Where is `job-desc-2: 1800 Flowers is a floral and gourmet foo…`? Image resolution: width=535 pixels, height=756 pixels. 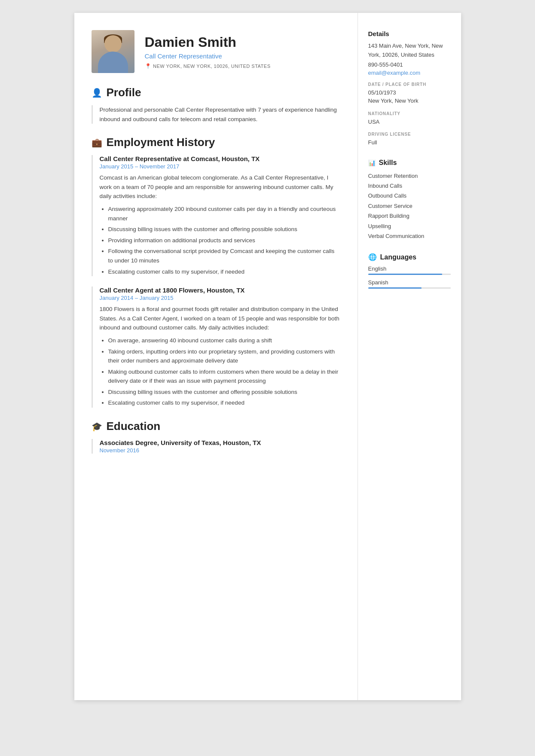 job-desc-2: 1800 Flowers is a floral and gourmet foo… is located at coordinates (220, 319).